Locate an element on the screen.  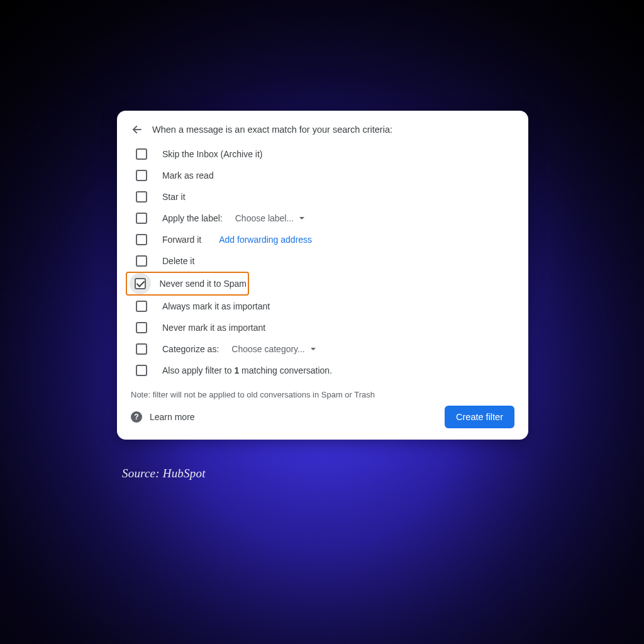
option-categorize: Categorize as: Choose category... is located at coordinates (323, 349).